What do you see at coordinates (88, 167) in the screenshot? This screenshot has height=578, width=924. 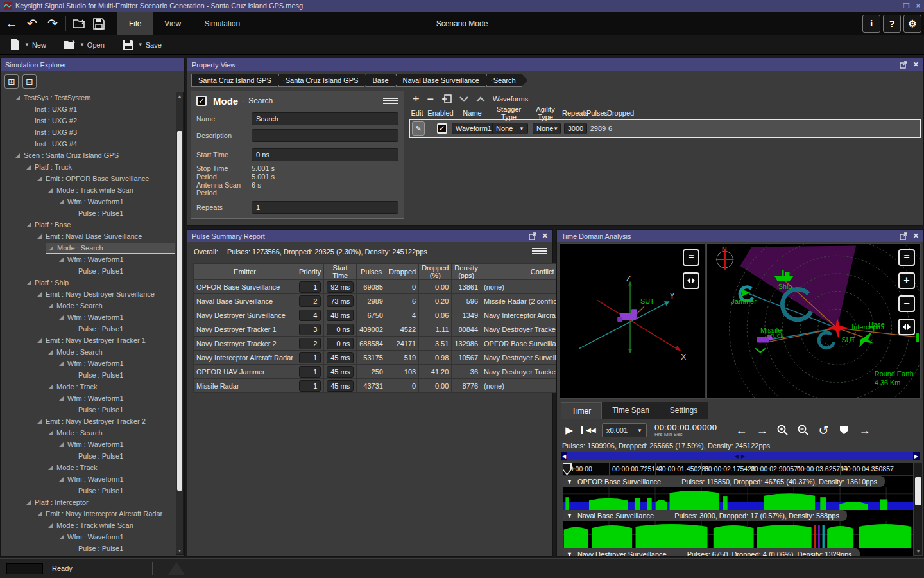 I see `tree-item: Platf : Truck` at bounding box center [88, 167].